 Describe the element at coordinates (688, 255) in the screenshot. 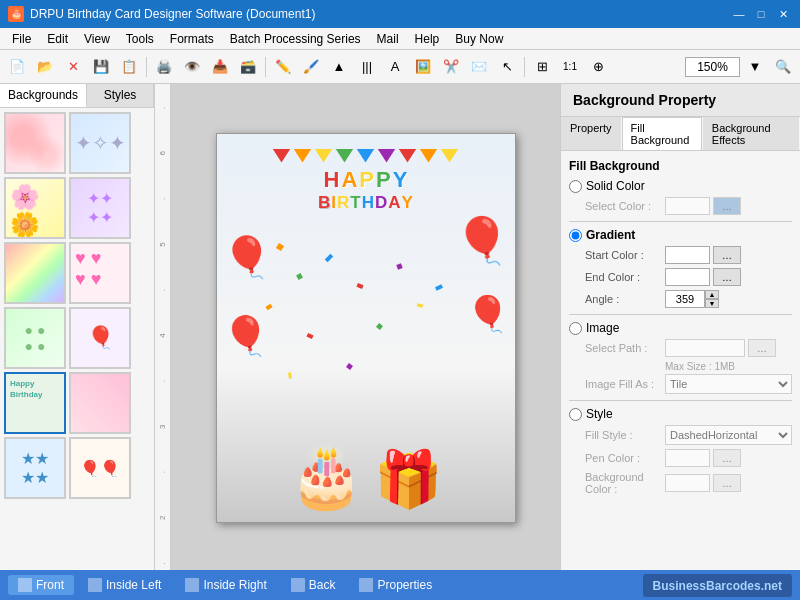

I see `start-color-swatch` at that location.